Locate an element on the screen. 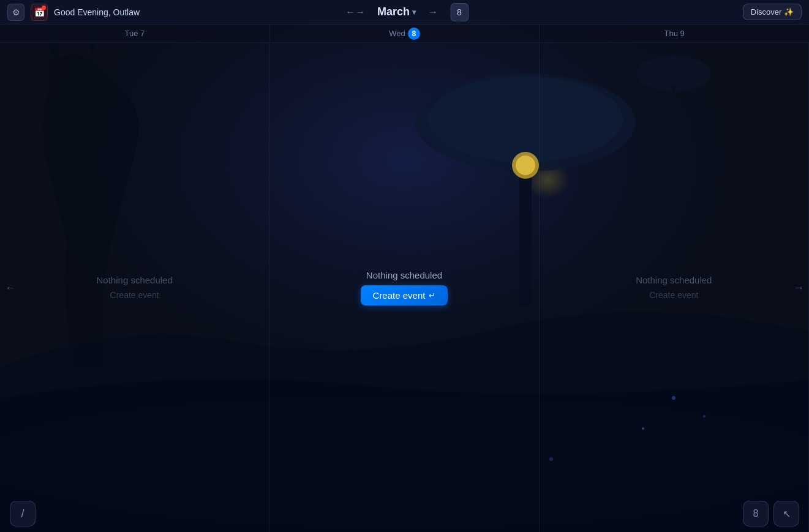 The width and height of the screenshot is (809, 532). day-header-tue7: Tue 7 is located at coordinates (135, 33).